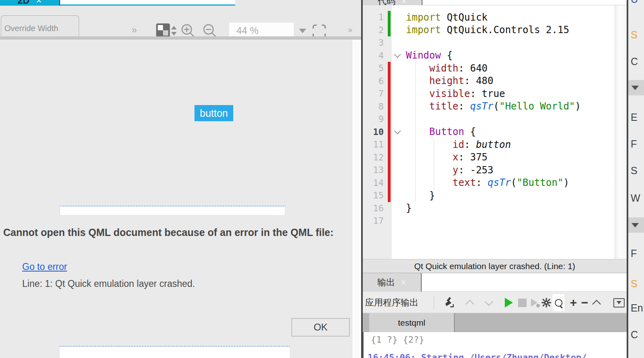  What do you see at coordinates (393, 2) in the screenshot?
I see `tab-code: 代码 ×` at bounding box center [393, 2].